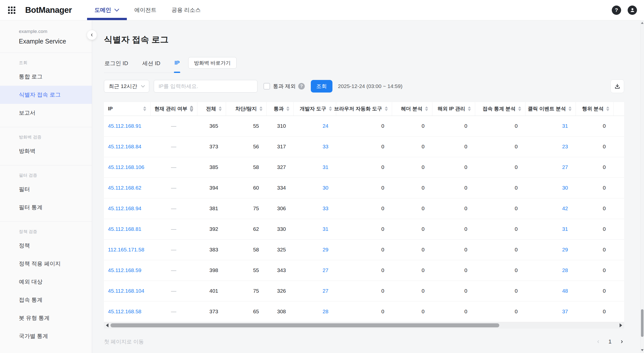  Describe the element at coordinates (46, 151) in the screenshot. I see `sidebar-item-1-0: 방화벽` at that location.